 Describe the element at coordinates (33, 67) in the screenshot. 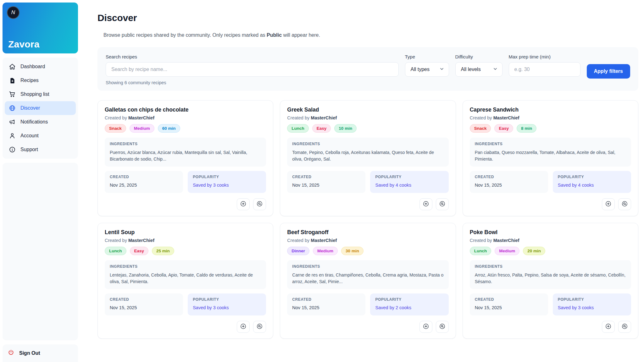

I see `sidebar-item-label: Dashboard` at that location.